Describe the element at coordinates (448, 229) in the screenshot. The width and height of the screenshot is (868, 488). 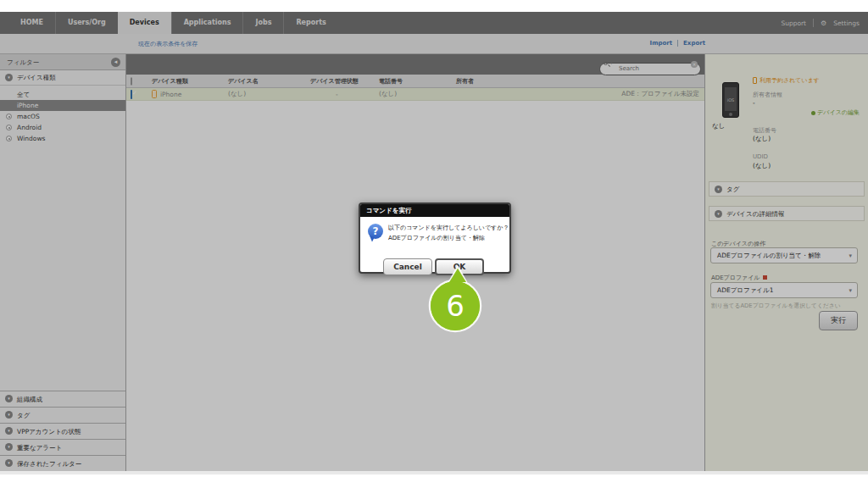
I see `dialog-message-line1: 以下のコマンドを実行してよろしいですか？` at that location.